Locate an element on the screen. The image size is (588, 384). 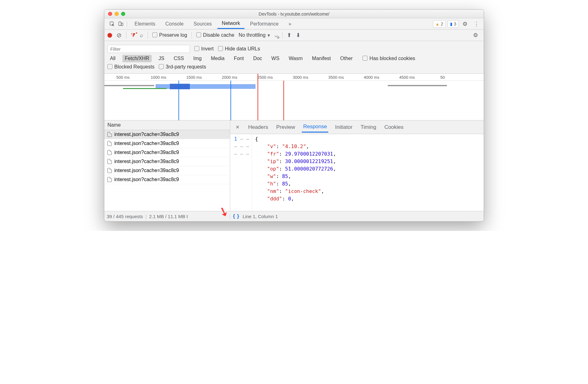
titlebar: DevTools - tv.youtube.com/welcome/ is located at coordinates (294, 14).